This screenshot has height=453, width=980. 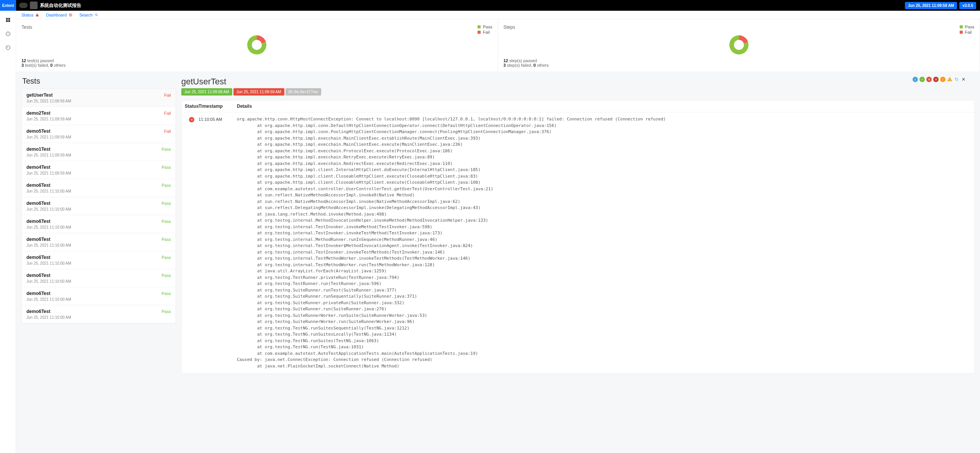 What do you see at coordinates (8, 5) in the screenshot?
I see `brand-logo: Extent` at bounding box center [8, 5].